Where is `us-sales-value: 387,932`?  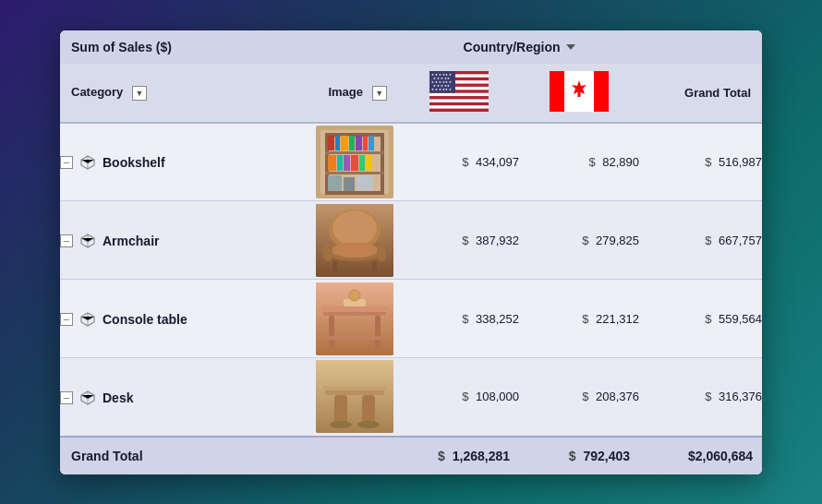 us-sales-value: 387,932 is located at coordinates (497, 240).